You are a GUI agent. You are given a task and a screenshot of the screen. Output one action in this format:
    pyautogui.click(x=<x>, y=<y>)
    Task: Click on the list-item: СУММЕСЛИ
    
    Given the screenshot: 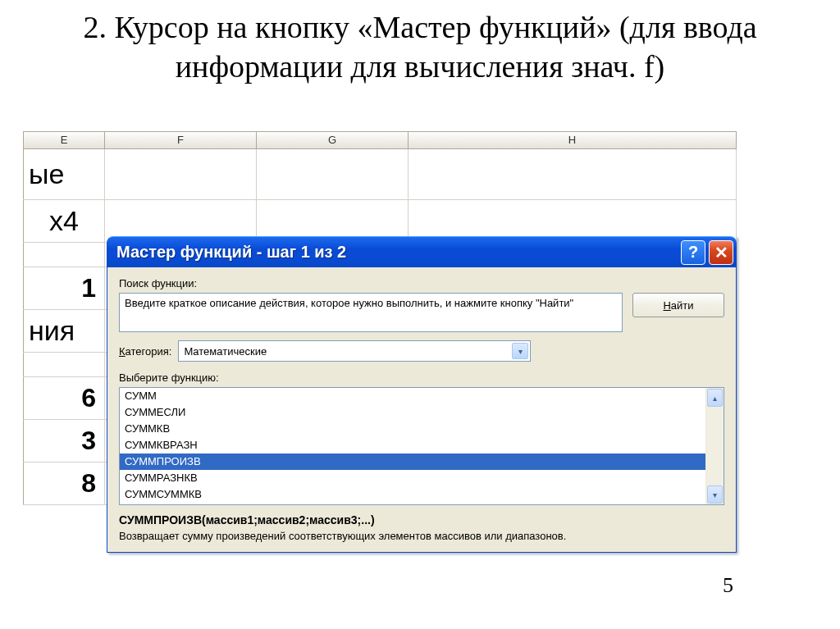 What is the action you would take?
    pyautogui.click(x=413, y=412)
    